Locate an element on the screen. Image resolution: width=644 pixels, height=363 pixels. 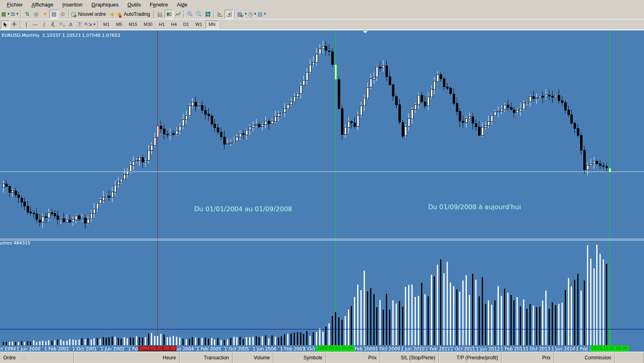
autotrading-button: ◉● AutoTrading is located at coordinates (134, 14).